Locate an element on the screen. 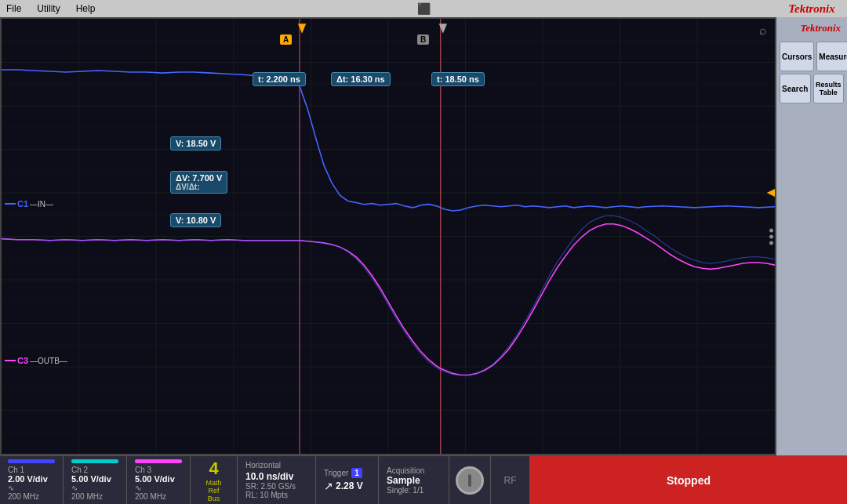 This screenshot has width=847, height=504. top-btn-row: Cursors Measure is located at coordinates (812, 56).